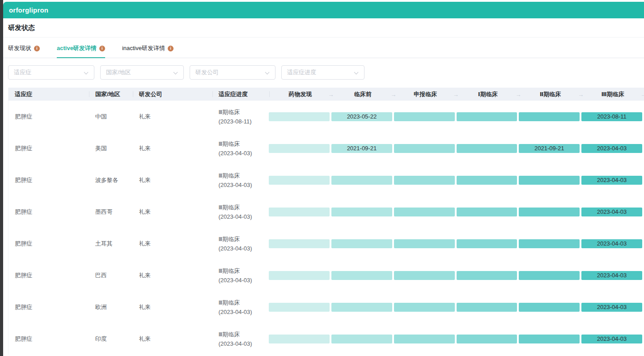 The image size is (644, 356). Describe the element at coordinates (148, 51) in the screenshot. I see `tab-inactive-rd-detail: inactive研发详情` at that location.